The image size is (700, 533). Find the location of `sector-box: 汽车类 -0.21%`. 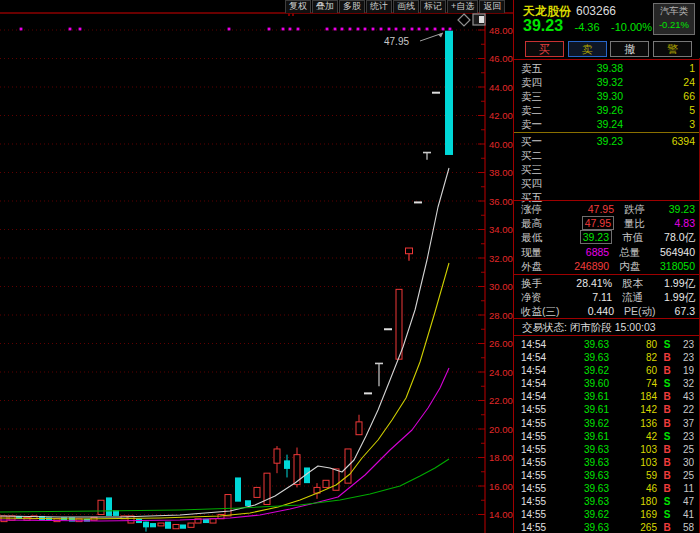

sector-box: 汽车类 -0.21% is located at coordinates (674, 19).